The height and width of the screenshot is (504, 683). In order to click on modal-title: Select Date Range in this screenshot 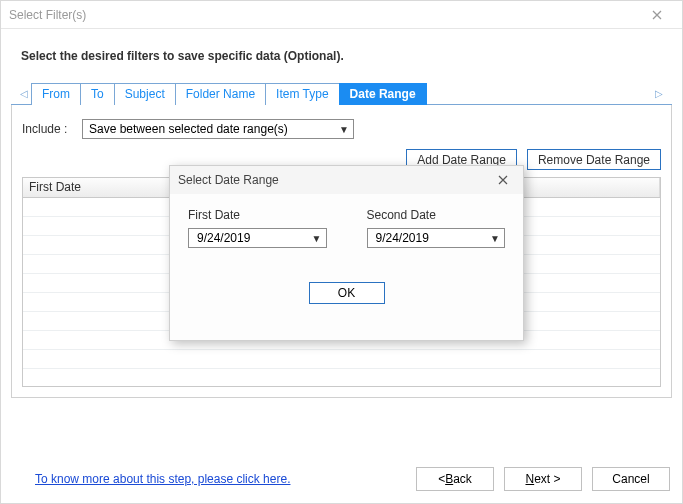, I will do `click(228, 180)`.